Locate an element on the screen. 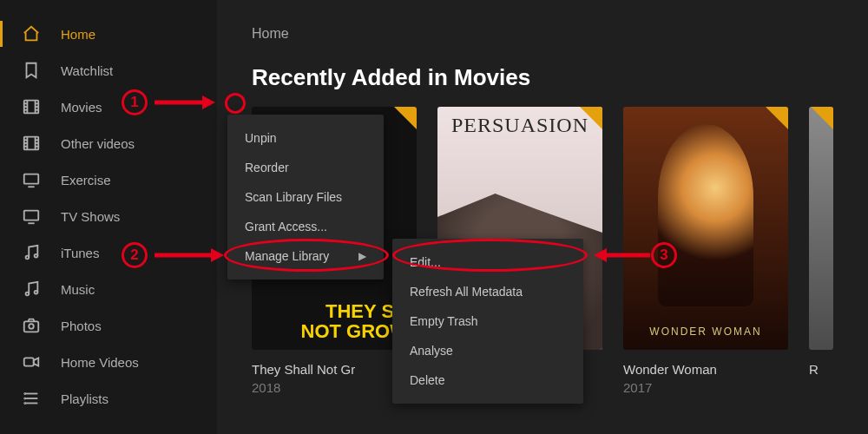  sidebar-item-tv-shows: TV Shows is located at coordinates (108, 216).